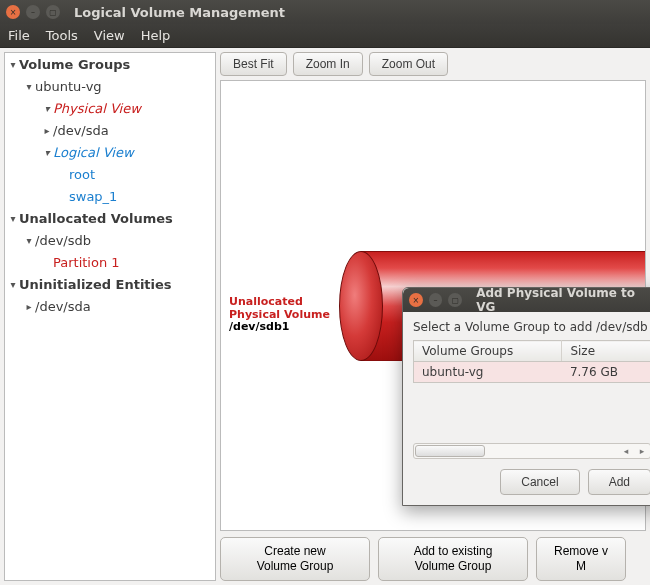 This screenshot has width=650, height=585. Describe the element at coordinates (526, 396) in the screenshot. I see `add-pv-dialog: × – ▢ Add Physical Volume to VG Select a…` at that location.